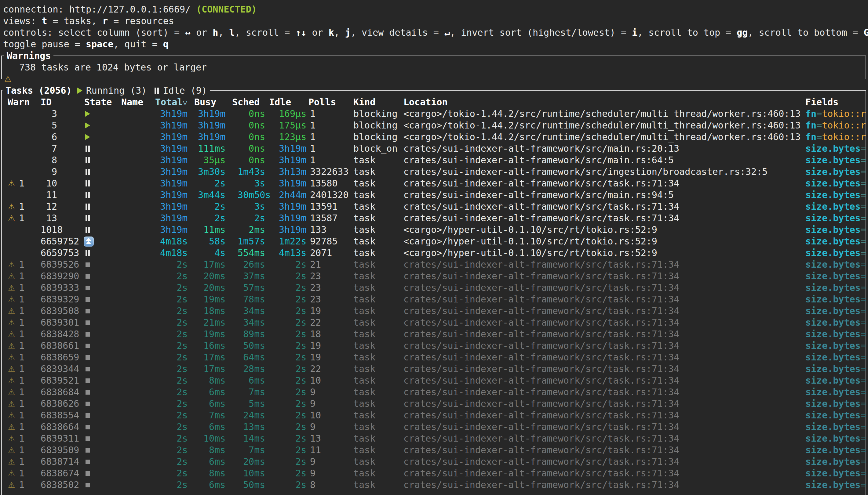 This screenshot has height=495, width=868. Describe the element at coordinates (331, 33) in the screenshot. I see `key-hint: k` at that location.